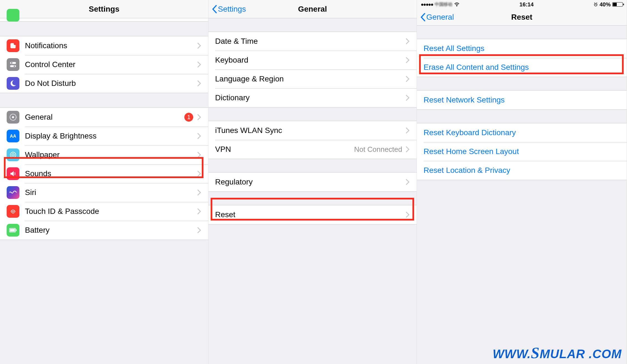 The height and width of the screenshot is (364, 627). I want to click on row-detail: Not Connected, so click(378, 150).